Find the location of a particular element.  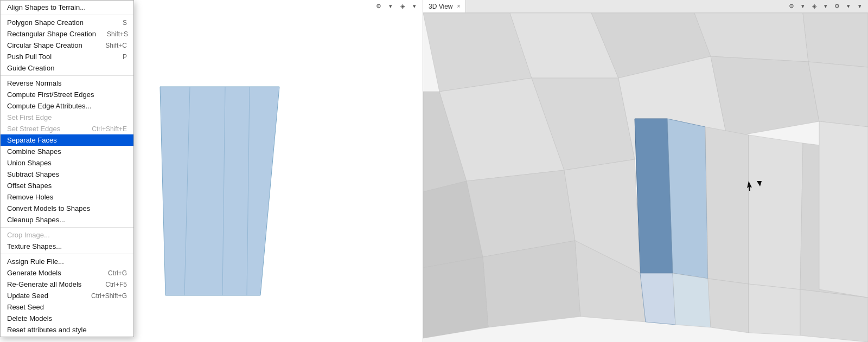

menu-item-subtract-shapes: Subtract Shapes is located at coordinates (67, 175).